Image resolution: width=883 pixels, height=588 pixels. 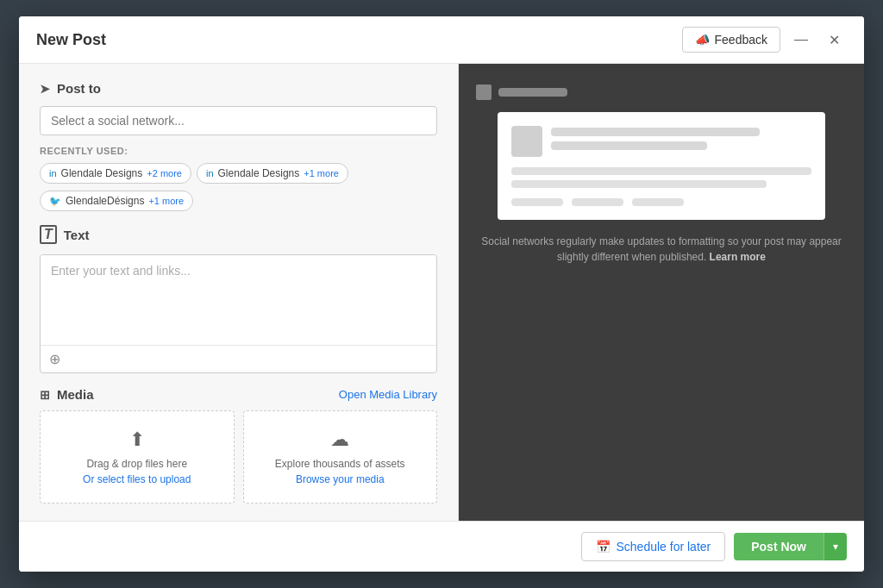 I want to click on learn-more-link: Learn more, so click(x=738, y=257).